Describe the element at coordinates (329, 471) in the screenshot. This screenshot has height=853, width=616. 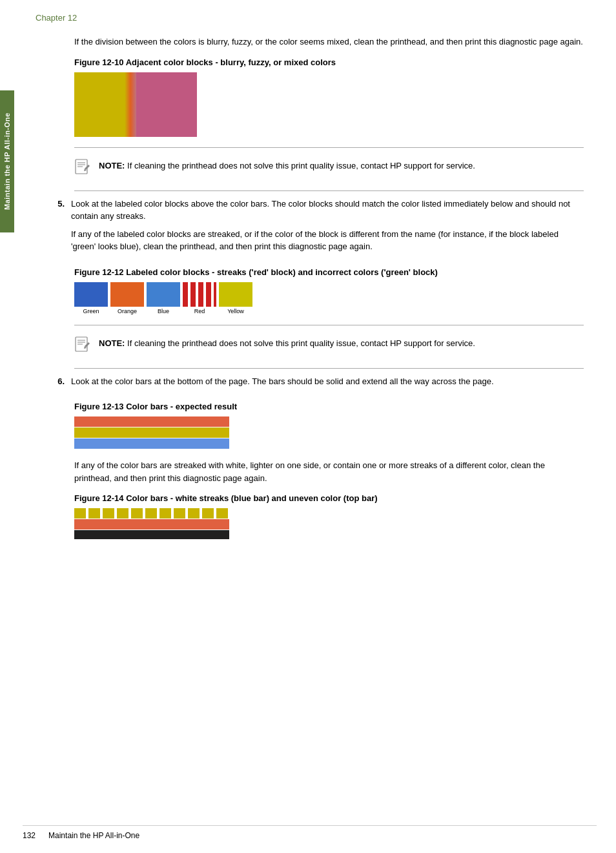
I see `text-after-1213: If any of the color bars are streaked wi…` at that location.